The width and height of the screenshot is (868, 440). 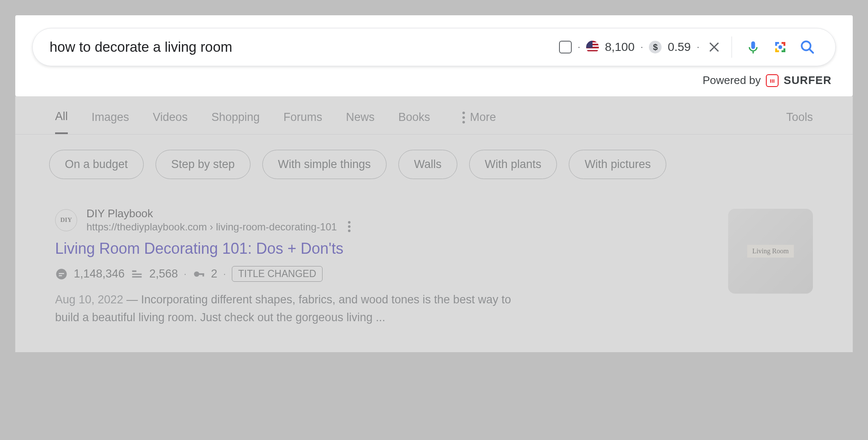 What do you see at coordinates (349, 227) in the screenshot?
I see `kebab-icon` at bounding box center [349, 227].